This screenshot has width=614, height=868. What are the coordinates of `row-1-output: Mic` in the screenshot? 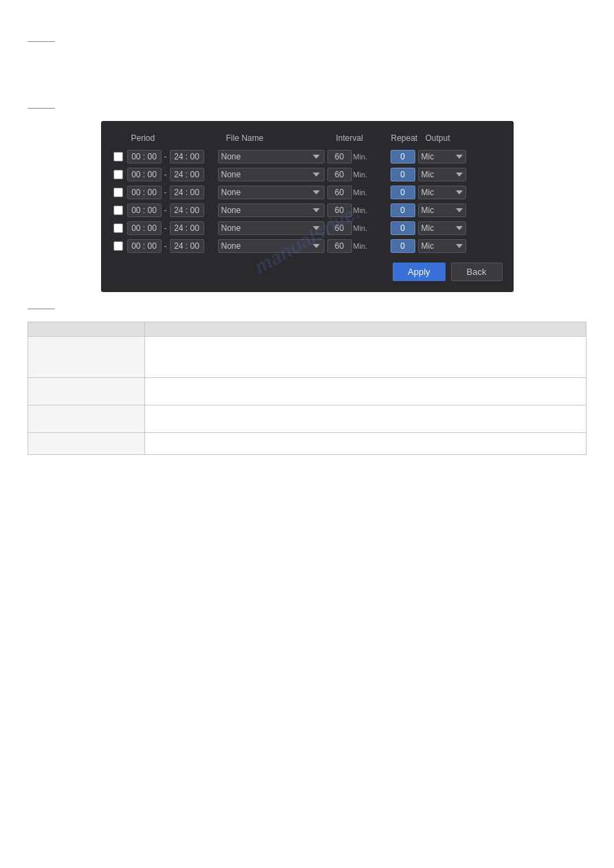 It's located at (442, 157).